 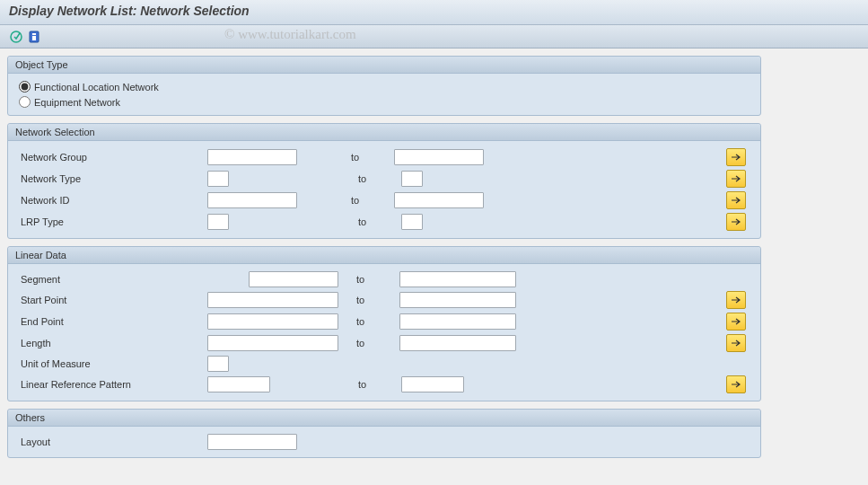 What do you see at coordinates (412, 179) in the screenshot?
I see `input-network-type-to` at bounding box center [412, 179].